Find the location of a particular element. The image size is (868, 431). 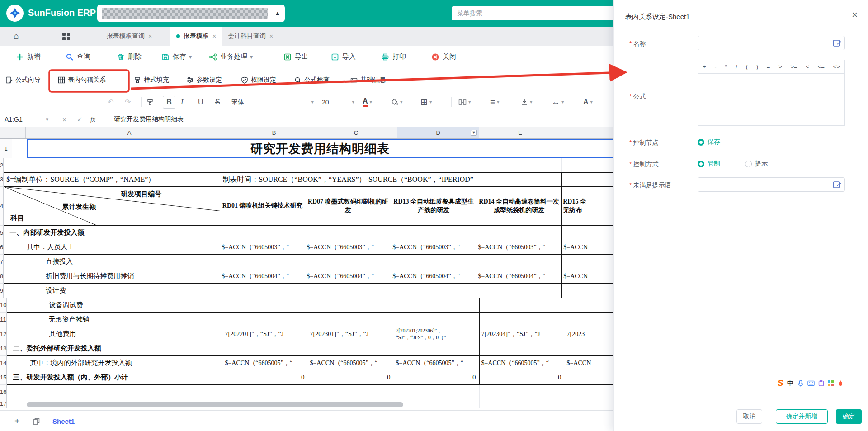

cell-A3-unit-formula: $=编制单位：SOURCE（“COMP”，“NAME”） is located at coordinates (112, 180).